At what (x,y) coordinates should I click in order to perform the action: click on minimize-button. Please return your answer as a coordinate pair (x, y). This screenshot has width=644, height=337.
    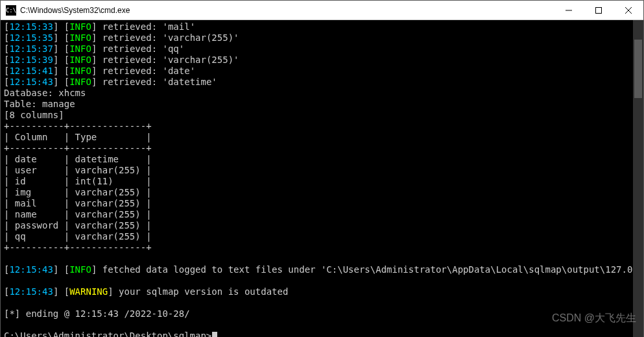
    Looking at the image, I should click on (569, 10).